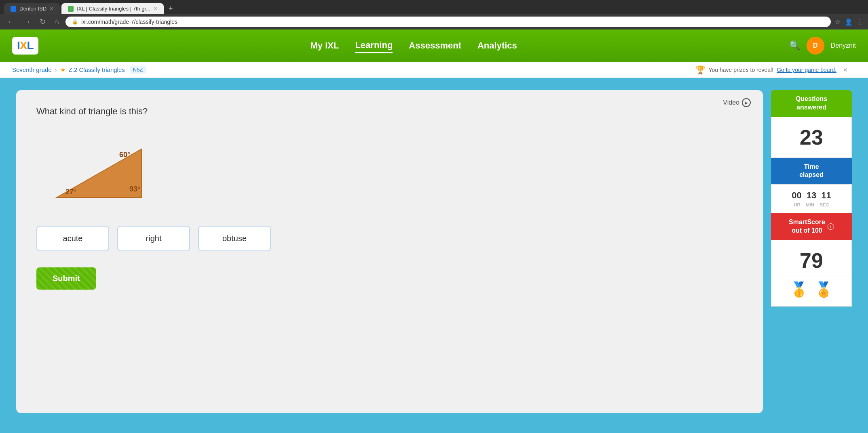 Image resolution: width=868 pixels, height=433 pixels. I want to click on angle2-label: 27°, so click(71, 192).